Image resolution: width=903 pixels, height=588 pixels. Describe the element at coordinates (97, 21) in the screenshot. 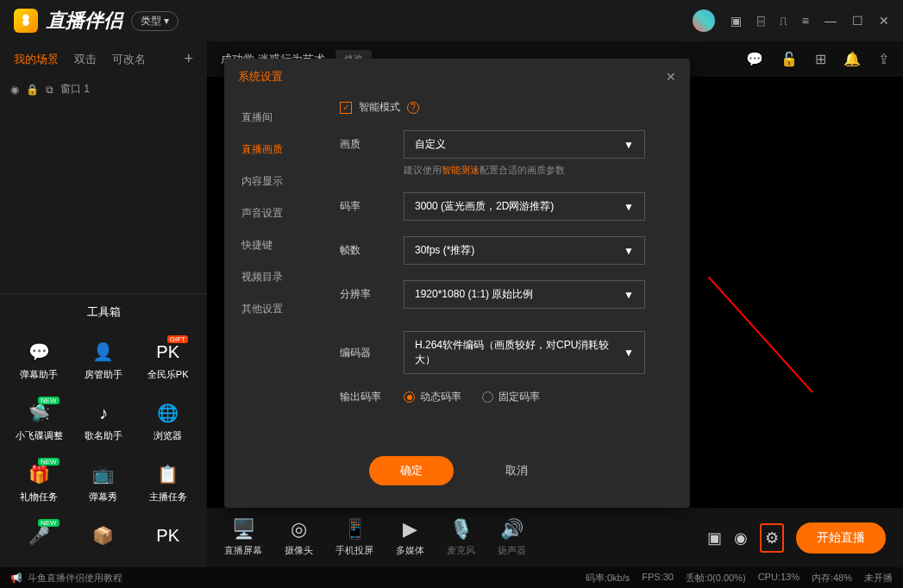

I see `titlebar-left: 直播伴侣 类型▾` at that location.